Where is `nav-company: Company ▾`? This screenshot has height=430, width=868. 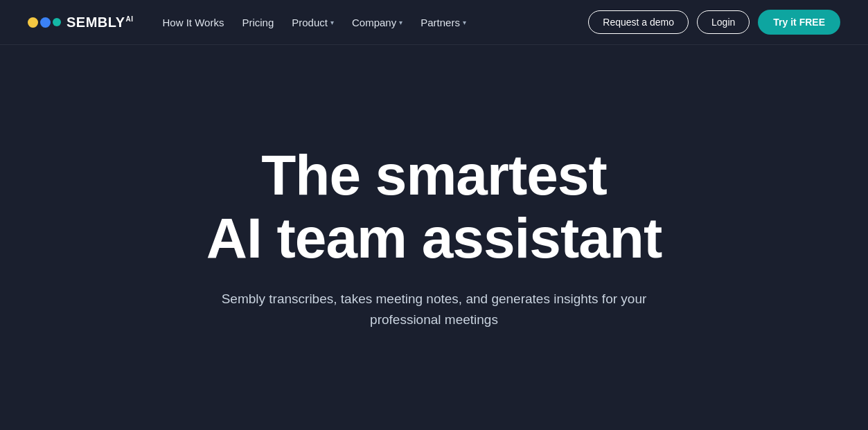
nav-company: Company ▾ is located at coordinates (377, 22).